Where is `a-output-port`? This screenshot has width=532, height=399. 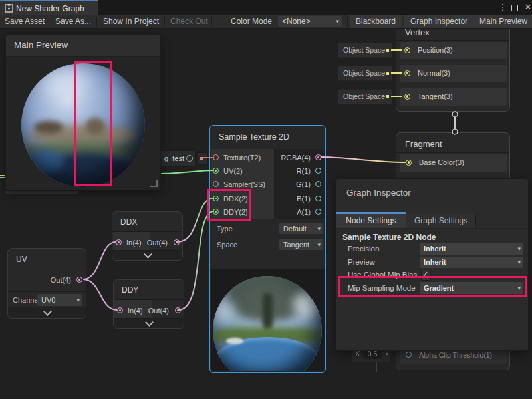 a-output-port is located at coordinates (318, 211).